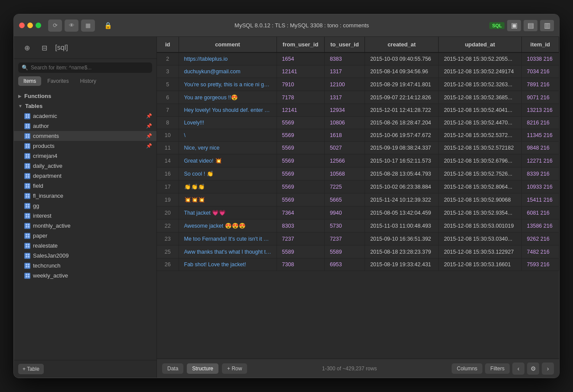  I want to click on created_at-cell: 2015-08-05 13:42:04.459, so click(402, 213).